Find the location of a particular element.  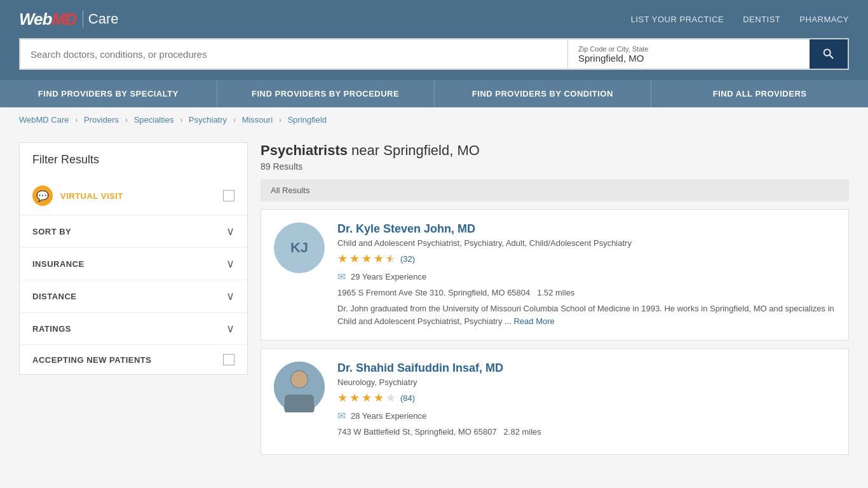

experience-text: 29 Years Experience is located at coordinates (389, 277).